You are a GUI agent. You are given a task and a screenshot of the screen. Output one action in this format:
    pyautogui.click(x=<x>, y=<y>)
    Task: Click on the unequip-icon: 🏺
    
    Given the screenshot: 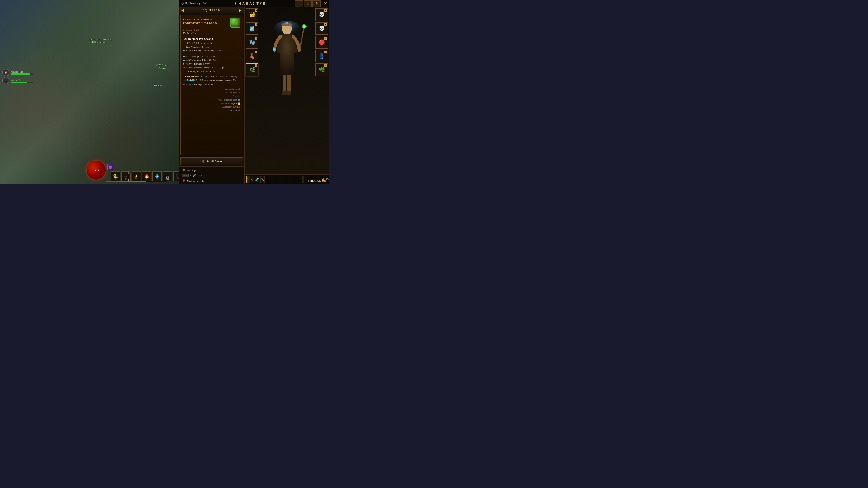 What is the action you would take?
    pyautogui.click(x=184, y=170)
    